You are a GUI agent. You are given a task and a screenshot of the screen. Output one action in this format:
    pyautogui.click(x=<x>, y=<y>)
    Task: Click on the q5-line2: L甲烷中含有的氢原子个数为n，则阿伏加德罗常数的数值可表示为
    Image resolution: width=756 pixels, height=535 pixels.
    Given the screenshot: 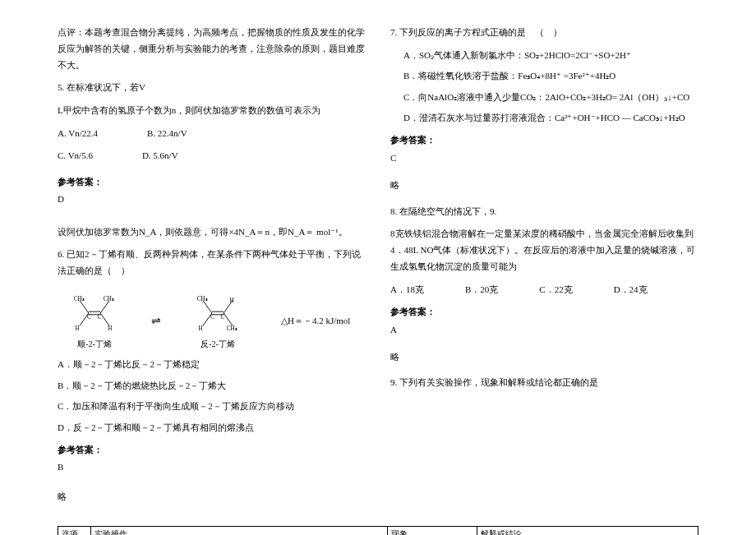 What is the action you would take?
    pyautogui.click(x=212, y=111)
    